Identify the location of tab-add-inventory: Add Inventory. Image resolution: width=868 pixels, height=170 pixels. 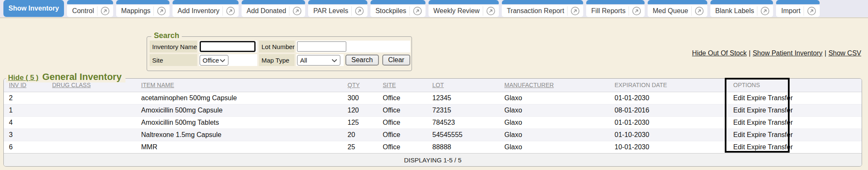
(206, 8).